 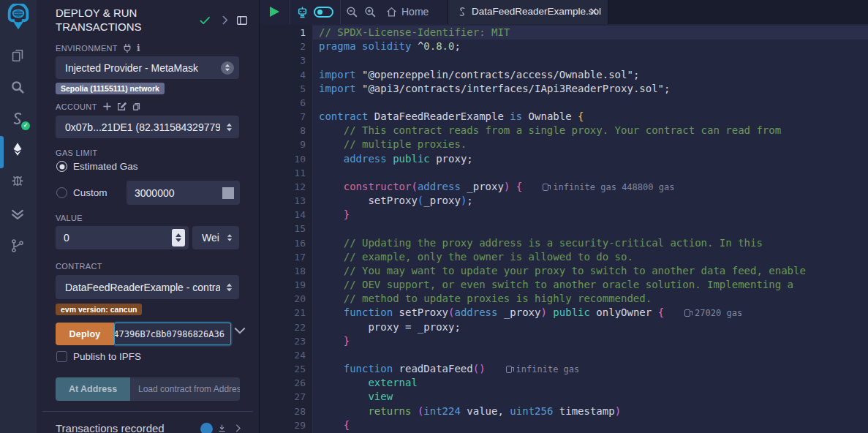 I want to click on run-script-icon, so click(x=275, y=12).